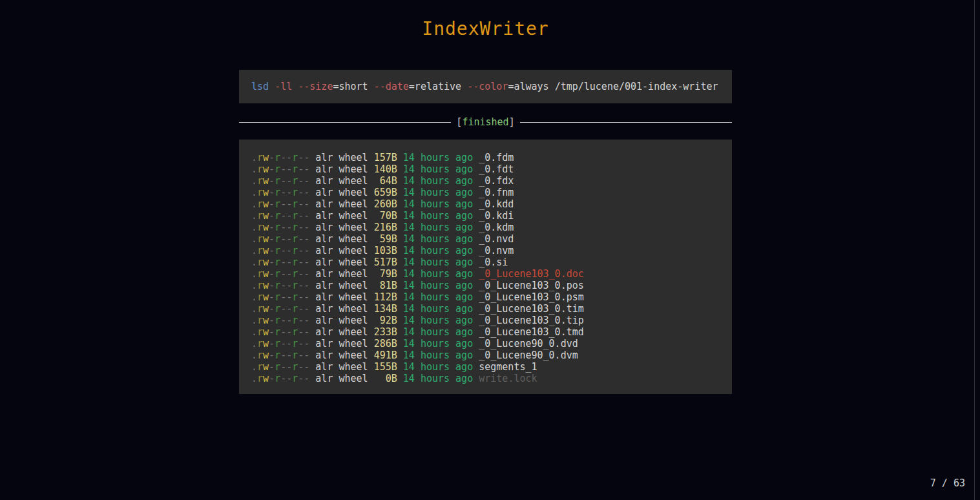 This screenshot has width=980, height=500. I want to click on file-row: .rw-r--r-- alr wheel 216B 14 hours ago _…, so click(492, 227).